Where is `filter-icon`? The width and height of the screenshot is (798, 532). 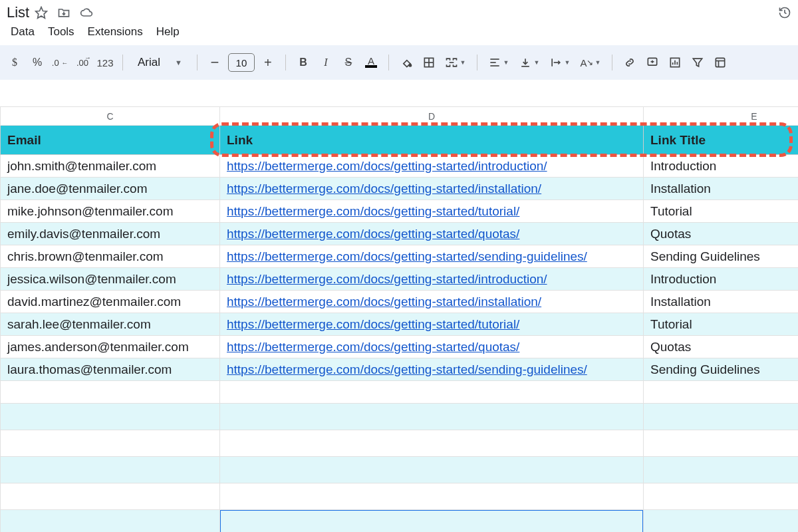 filter-icon is located at coordinates (698, 63).